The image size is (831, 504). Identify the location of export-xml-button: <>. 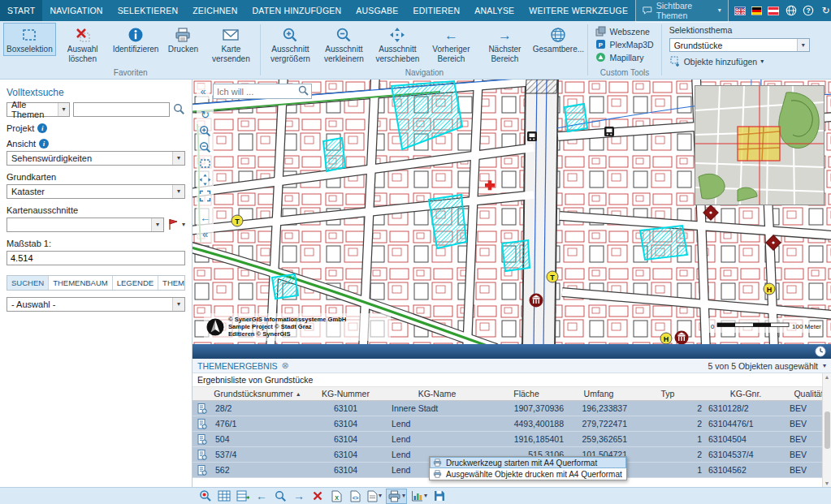
(355, 497).